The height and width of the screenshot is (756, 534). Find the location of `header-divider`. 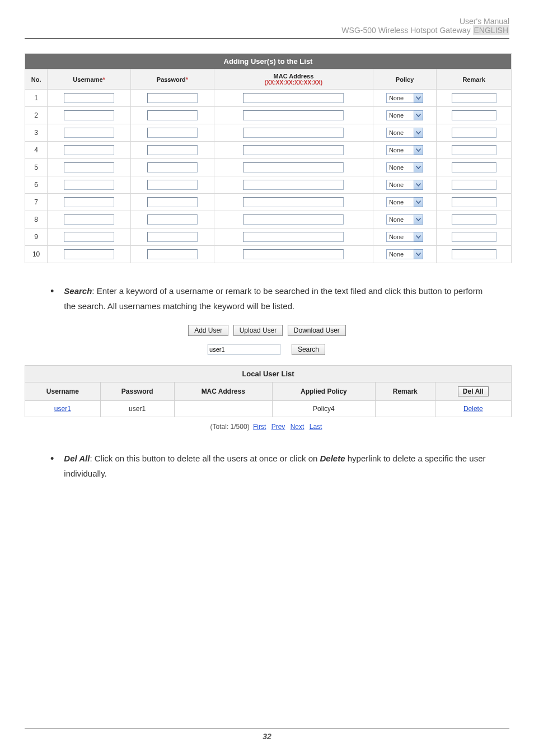

header-divider is located at coordinates (267, 38).